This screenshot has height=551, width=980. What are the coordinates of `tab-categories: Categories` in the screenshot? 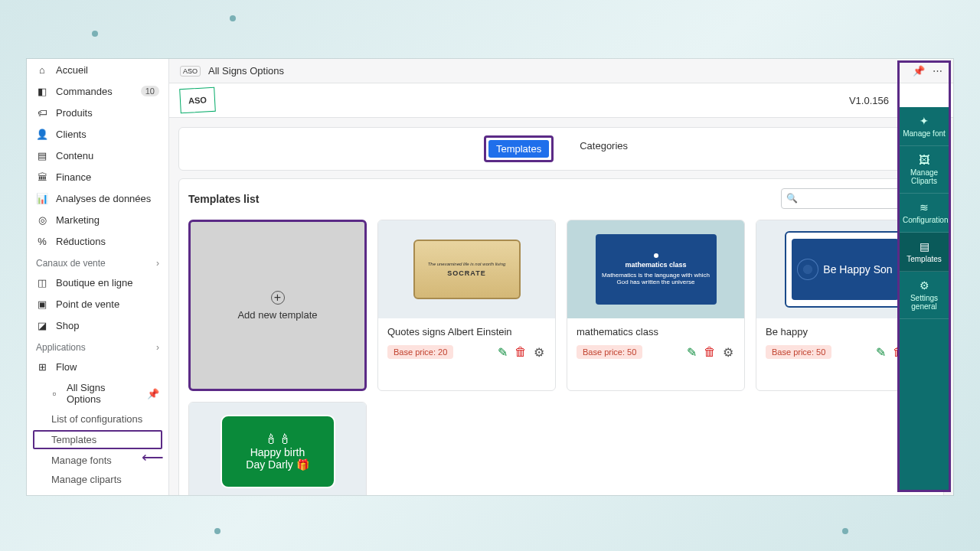 It's located at (603, 148).